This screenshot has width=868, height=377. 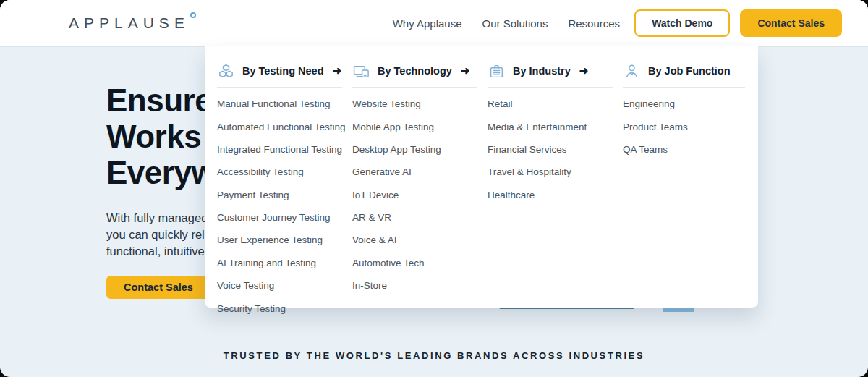 What do you see at coordinates (415, 240) in the screenshot?
I see `menu-item: Voice & AI` at bounding box center [415, 240].